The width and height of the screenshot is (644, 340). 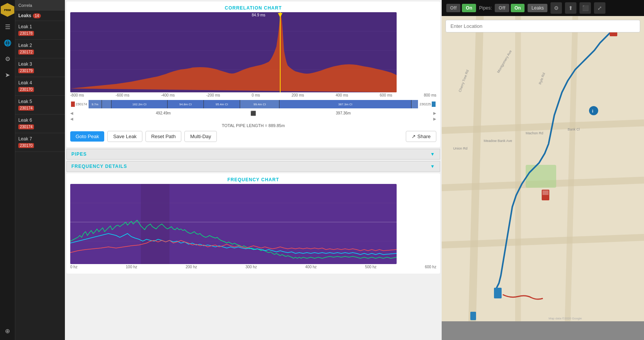 What do you see at coordinates (510, 8) in the screenshot?
I see `pipes-toggle-group: Off On` at bounding box center [510, 8].